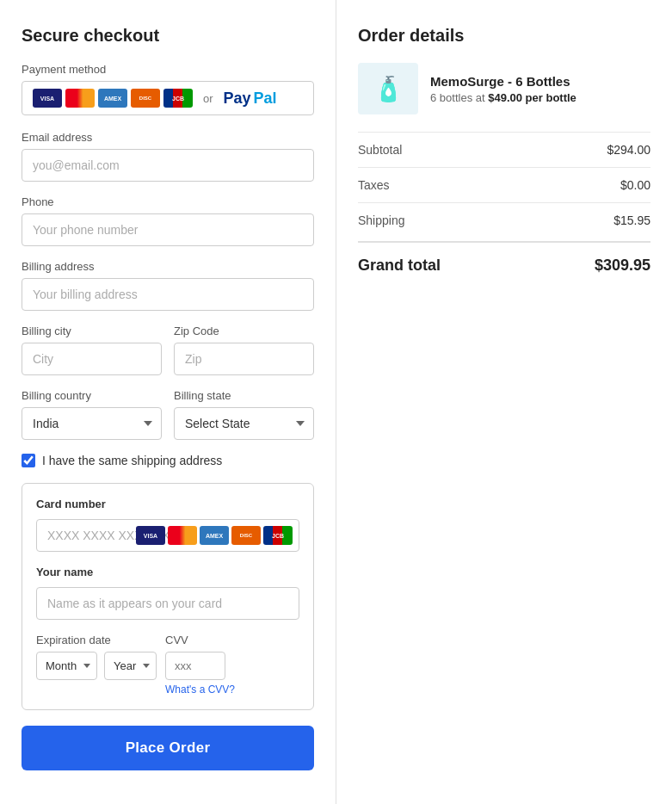 This screenshot has height=804, width=672. What do you see at coordinates (380, 150) in the screenshot?
I see `subtotal-label: Subtotal` at bounding box center [380, 150].